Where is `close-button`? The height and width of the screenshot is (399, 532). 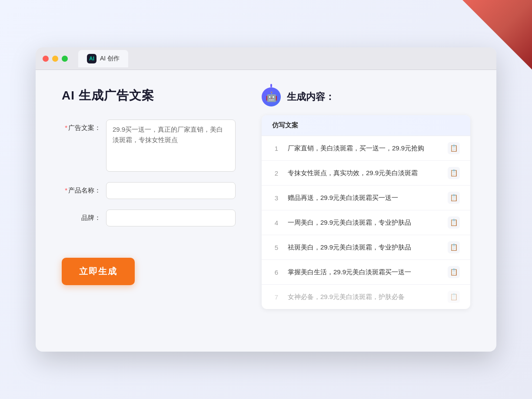 close-button is located at coordinates (46, 59).